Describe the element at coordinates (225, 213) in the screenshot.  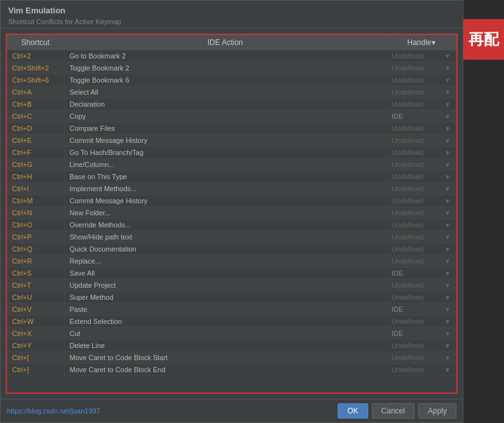
I see `action-cell: New Folder...` at that location.